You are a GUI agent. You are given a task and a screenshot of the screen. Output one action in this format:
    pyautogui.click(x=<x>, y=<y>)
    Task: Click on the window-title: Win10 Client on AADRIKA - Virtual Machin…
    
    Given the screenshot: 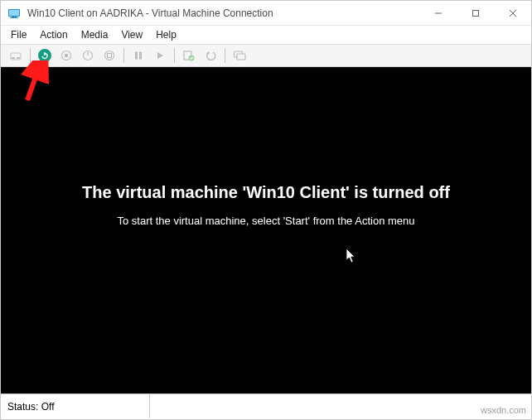 What is the action you would take?
    pyautogui.click(x=224, y=13)
    